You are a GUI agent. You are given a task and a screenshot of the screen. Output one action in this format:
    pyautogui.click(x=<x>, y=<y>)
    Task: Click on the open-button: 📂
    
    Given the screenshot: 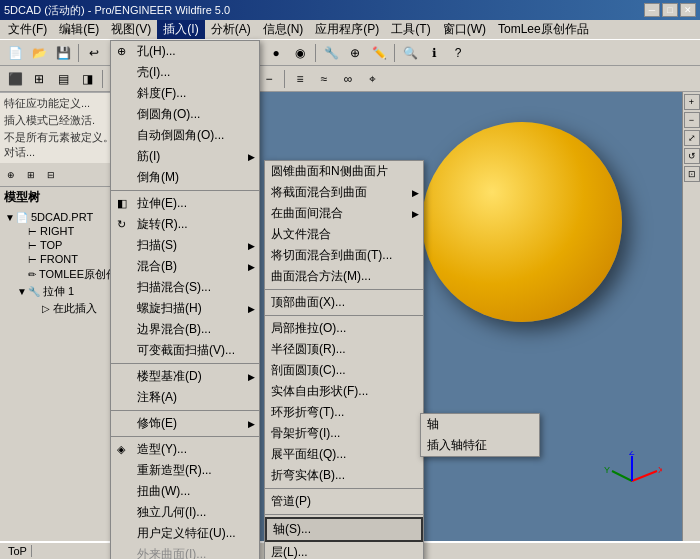 What is the action you would take?
    pyautogui.click(x=39, y=53)
    